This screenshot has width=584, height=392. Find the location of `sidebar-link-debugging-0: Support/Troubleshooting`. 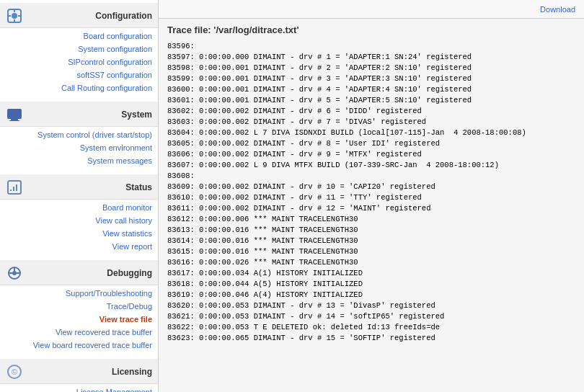

sidebar-link-debugging-0: Support/Troubleshooting is located at coordinates (109, 293).